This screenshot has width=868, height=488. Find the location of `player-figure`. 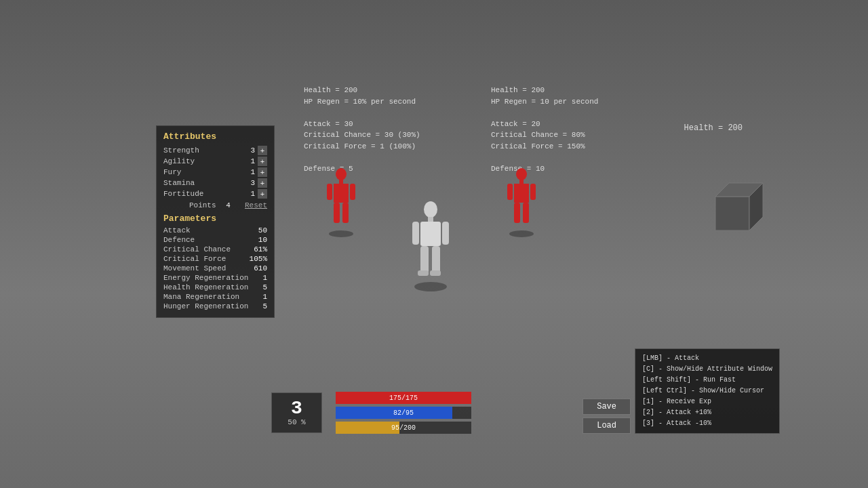

player-figure is located at coordinates (431, 249).